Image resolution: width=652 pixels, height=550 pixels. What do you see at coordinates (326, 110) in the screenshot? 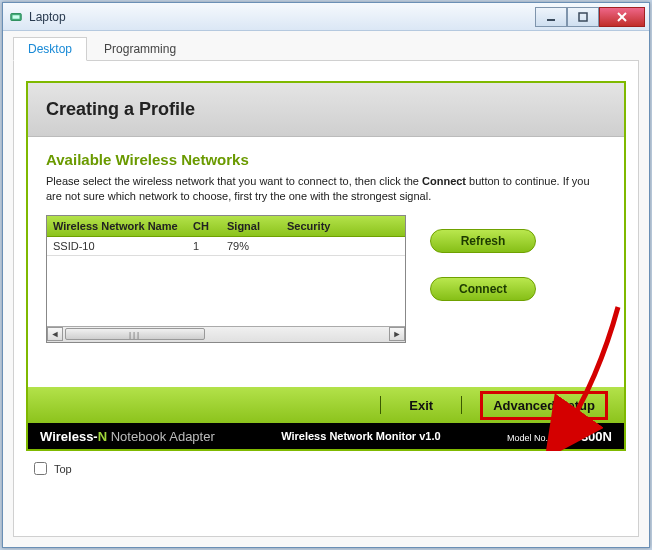
I see `widget-title: Creating a Profile` at bounding box center [326, 110].